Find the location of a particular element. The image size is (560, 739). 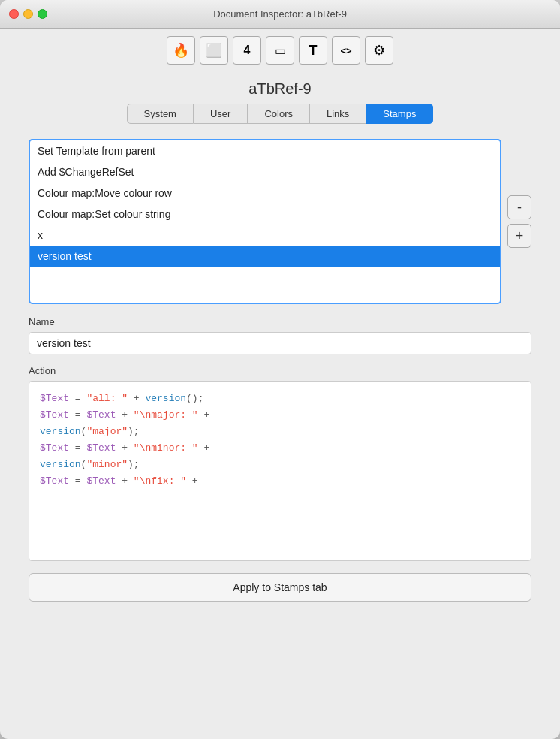

tab-stamps: Stamps is located at coordinates (399, 114).